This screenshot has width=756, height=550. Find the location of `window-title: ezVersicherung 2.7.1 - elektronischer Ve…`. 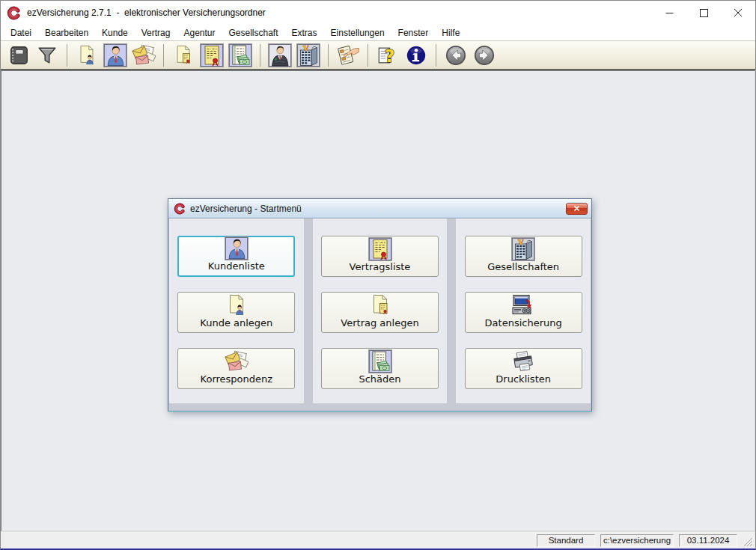

window-title: ezVersicherung 2.7.1 - elektronischer Ve… is located at coordinates (147, 13).